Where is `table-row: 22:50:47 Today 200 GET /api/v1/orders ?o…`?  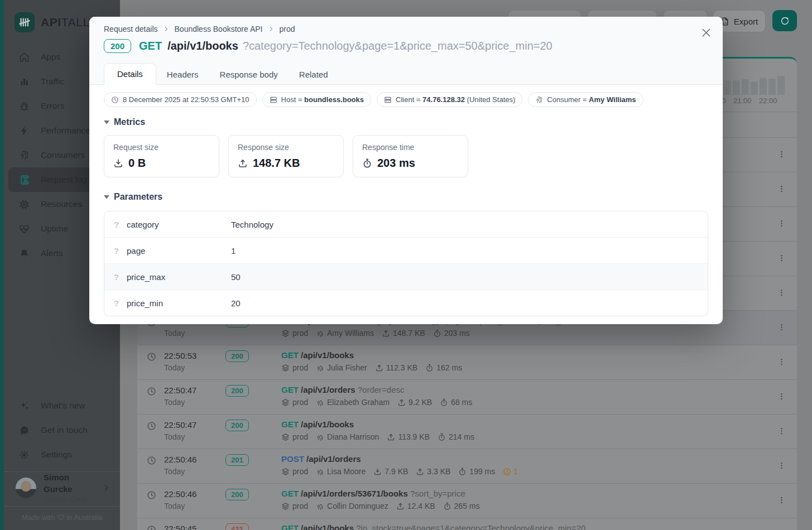 table-row: 22:50:47 Today 200 GET /api/v1/orders ?o… is located at coordinates (467, 397).